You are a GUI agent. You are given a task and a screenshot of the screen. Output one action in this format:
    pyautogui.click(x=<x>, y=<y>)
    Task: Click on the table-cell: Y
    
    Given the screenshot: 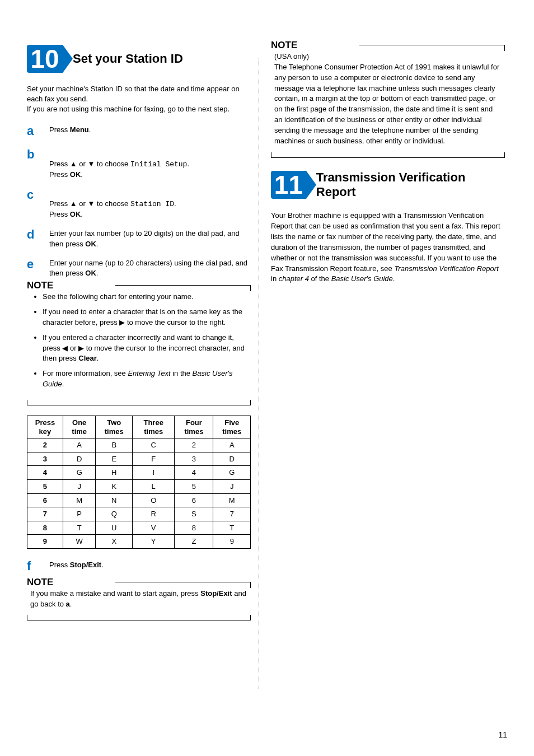 What is the action you would take?
    pyautogui.click(x=153, y=542)
    